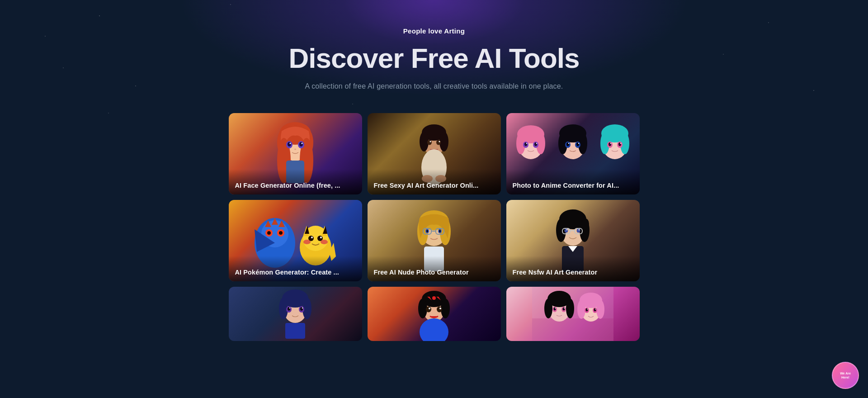 The height and width of the screenshot is (398, 868). I want to click on subtitle-prefix: People love, so click(424, 31).